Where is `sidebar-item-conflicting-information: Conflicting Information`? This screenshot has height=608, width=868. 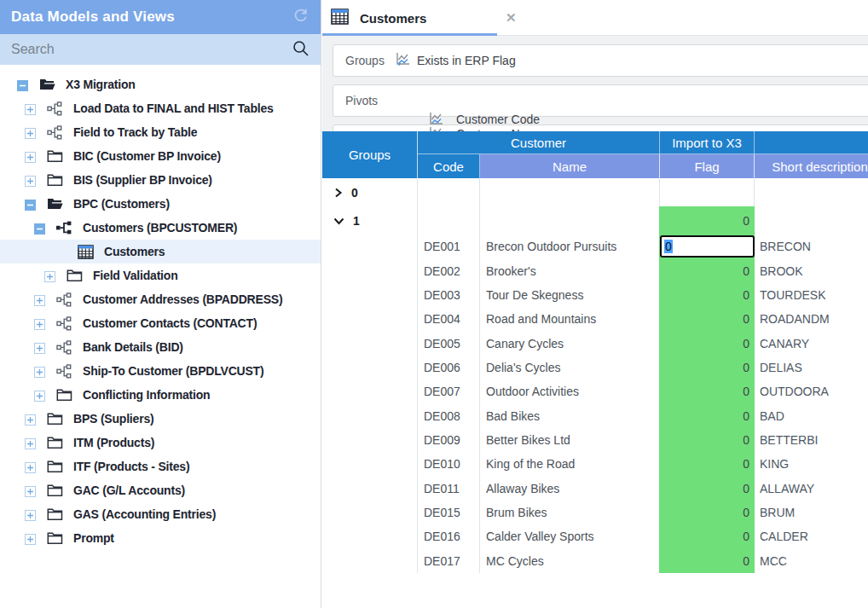
sidebar-item-conflicting-information: Conflicting Information is located at coordinates (160, 395).